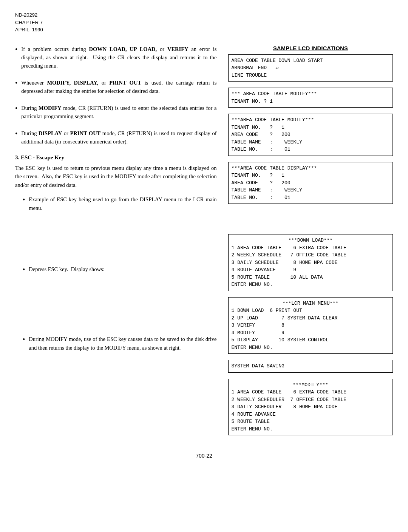 This screenshot has width=408, height=532. What do you see at coordinates (311, 392) in the screenshot?
I see `lcd-line-8-2: 1 AREA CODE TABLE 6 EXTRA CODE TABLE` at bounding box center [311, 392].